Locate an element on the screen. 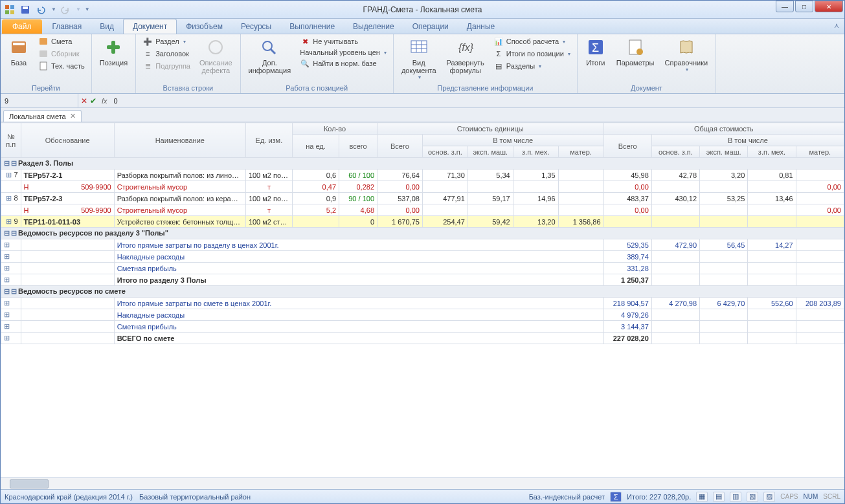 This screenshot has height=504, width=845. expand-formulas-button: {fx} Развернуть формулы is located at coordinates (466, 56).